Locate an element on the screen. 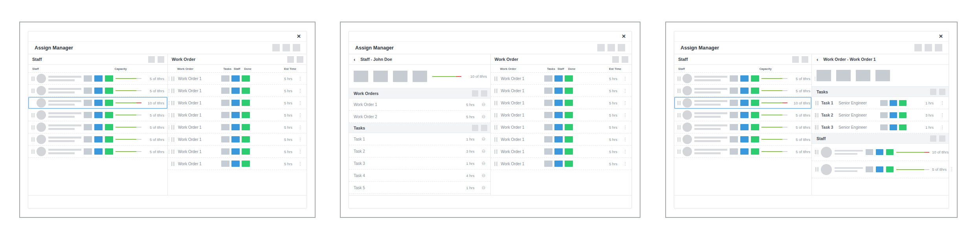 The width and height of the screenshot is (980, 241). work-order-item: Work Order 15 hrs⊖ is located at coordinates (420, 104).